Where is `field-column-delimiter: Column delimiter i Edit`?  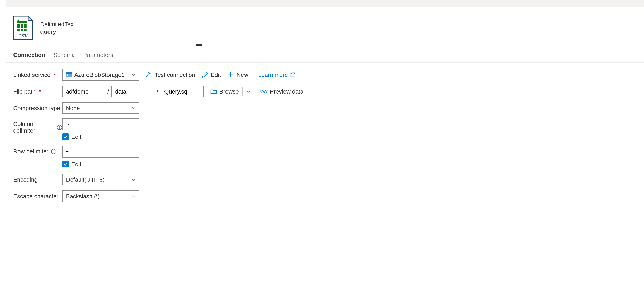
field-column-delimiter: Column delimiter i Edit is located at coordinates (325, 130).